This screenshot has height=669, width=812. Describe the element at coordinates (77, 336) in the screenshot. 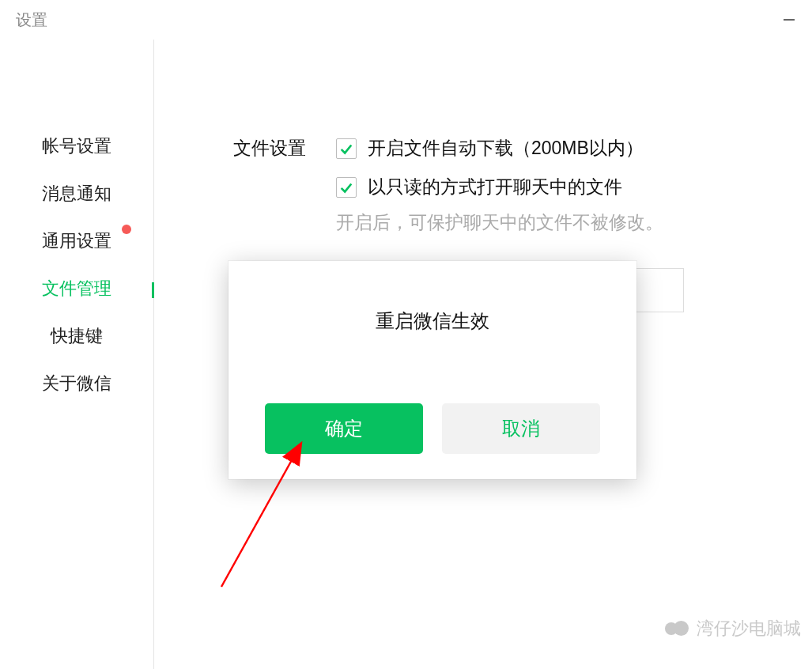

I see `sidebar-item-label: 快捷键` at that location.